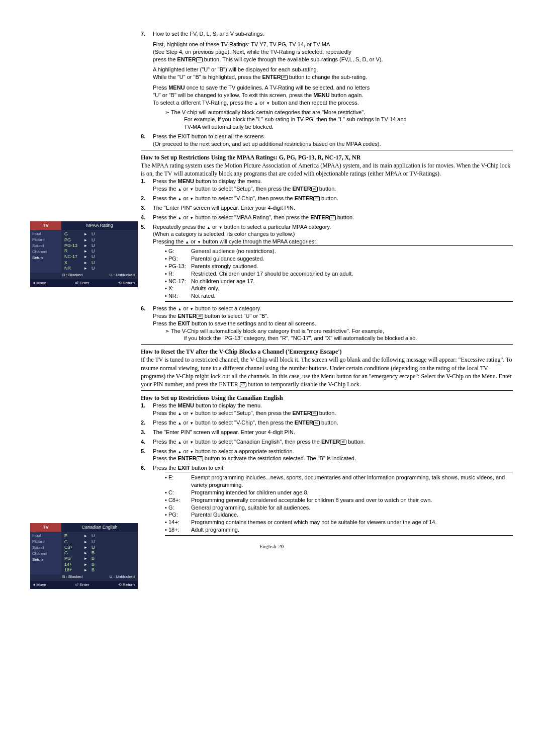 This screenshot has width=543, height=756. I want to click on mpaa-heading: How to Set up Restrictions Using the MPA…, so click(327, 157).